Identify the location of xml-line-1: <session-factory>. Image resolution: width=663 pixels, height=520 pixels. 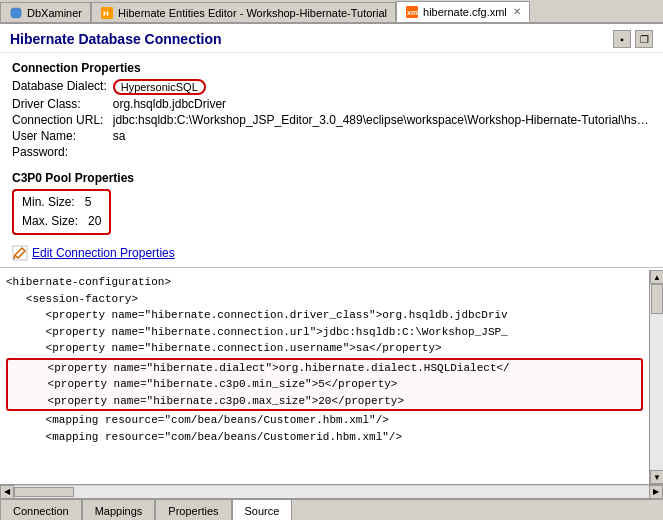
(324, 300).